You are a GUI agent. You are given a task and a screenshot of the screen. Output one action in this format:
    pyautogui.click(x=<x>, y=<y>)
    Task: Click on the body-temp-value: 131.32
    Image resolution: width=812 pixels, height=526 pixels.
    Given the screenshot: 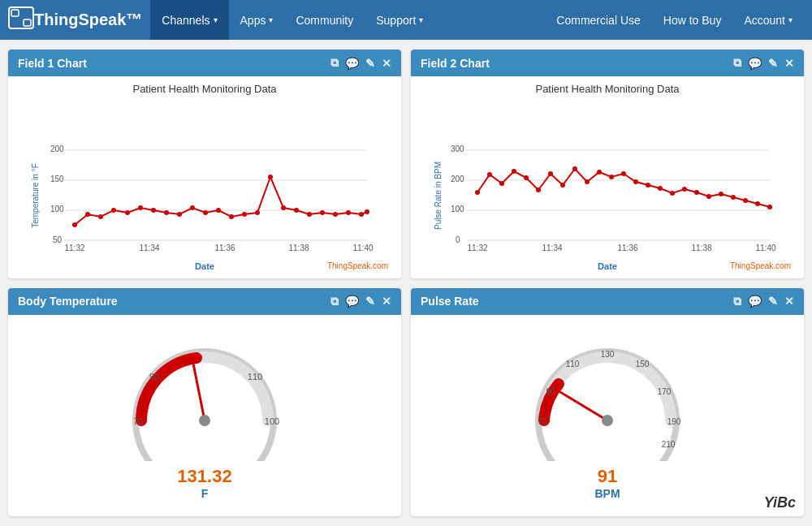 What is the action you would take?
    pyautogui.click(x=205, y=476)
    